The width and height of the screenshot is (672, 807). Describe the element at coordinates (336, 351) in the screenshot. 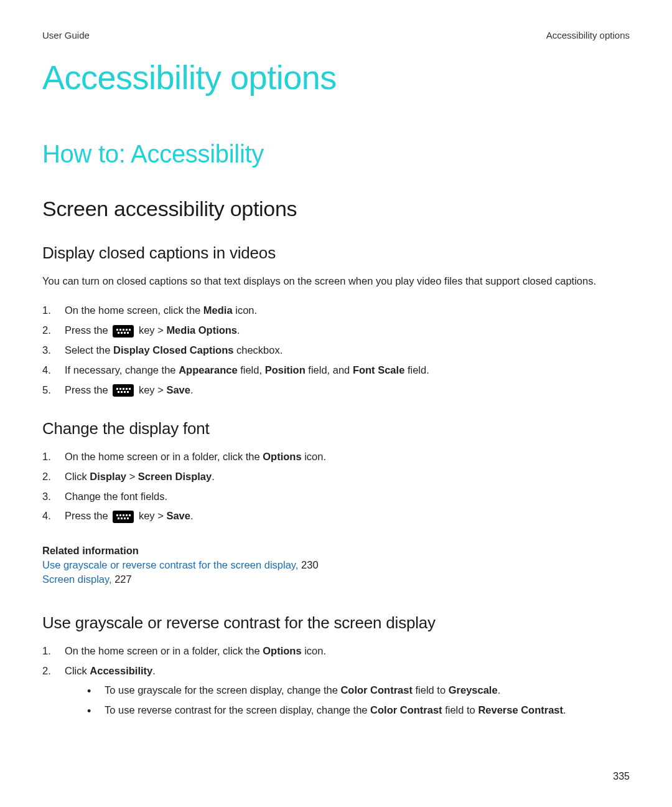

I see `steps-closed-captions: On the home screen, click the Media icon…` at that location.